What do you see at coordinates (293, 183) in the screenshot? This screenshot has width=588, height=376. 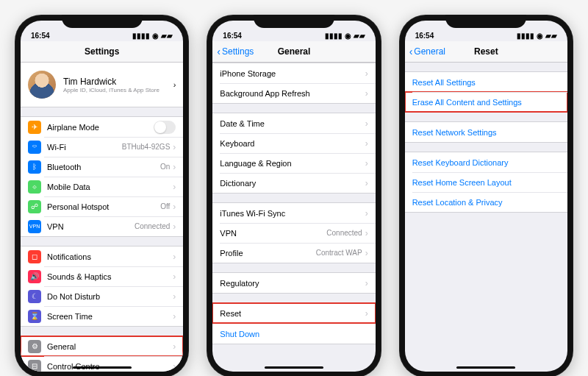 I see `cell-label: Dictionary` at bounding box center [293, 183].